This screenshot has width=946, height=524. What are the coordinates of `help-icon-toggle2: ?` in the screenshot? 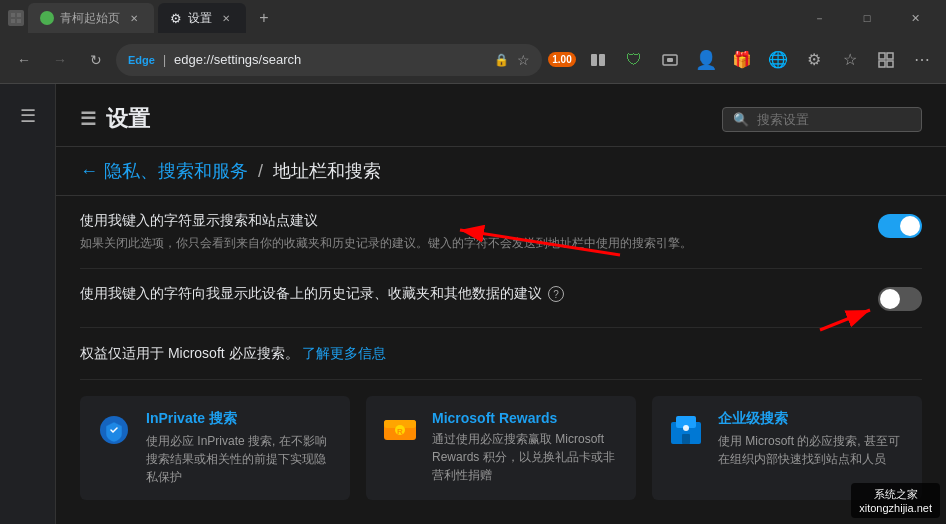 It's located at (556, 294).